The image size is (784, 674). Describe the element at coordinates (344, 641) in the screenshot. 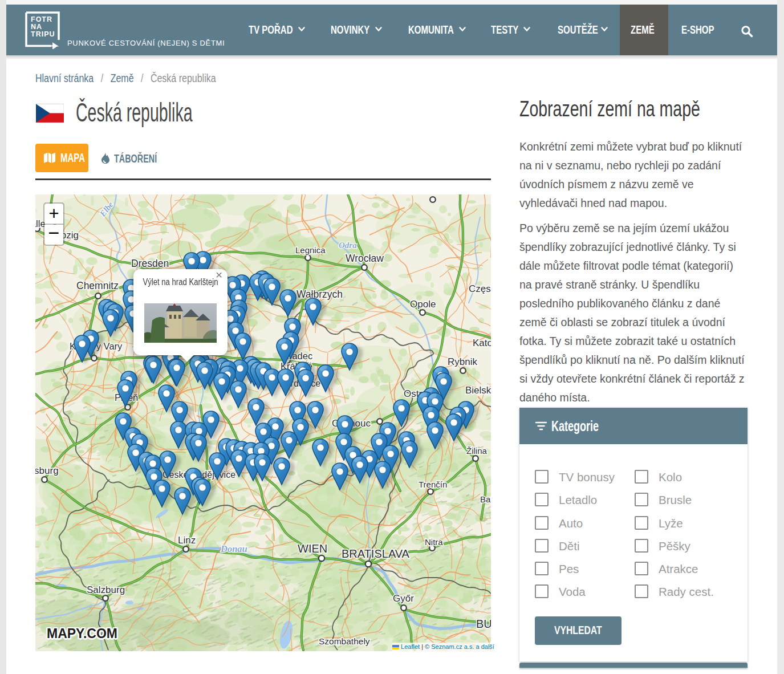

I see `svg-text: Szombathely` at that location.